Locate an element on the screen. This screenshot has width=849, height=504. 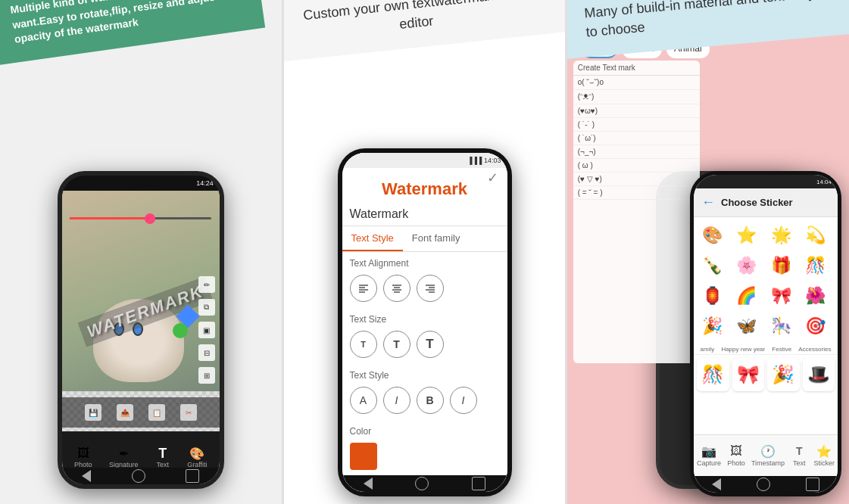
close-icon: ✂ is located at coordinates (189, 412).